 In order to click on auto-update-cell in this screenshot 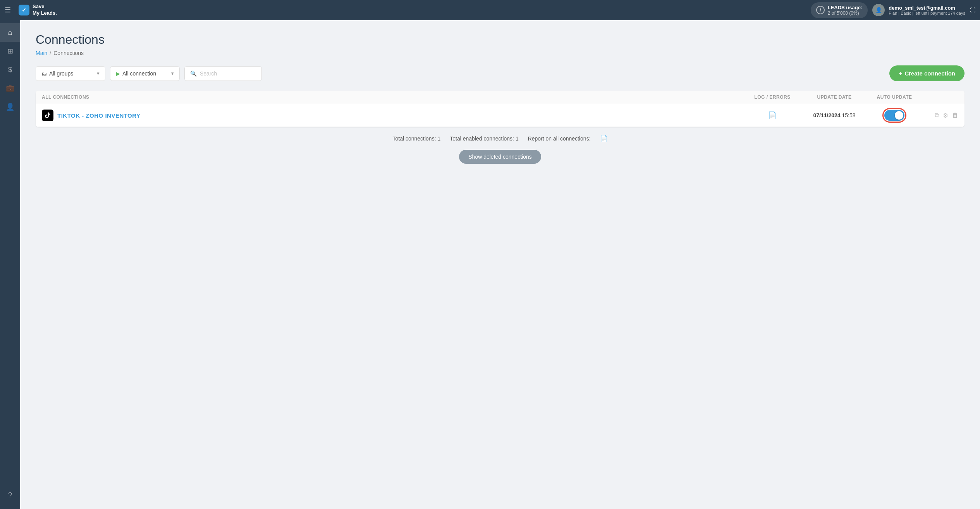, I will do `click(894, 115)`.